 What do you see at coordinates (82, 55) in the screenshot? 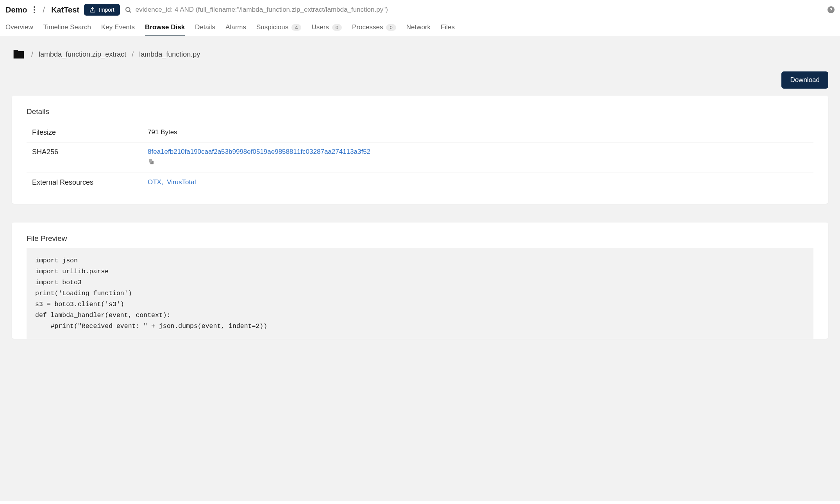
I see `path-segment-1: lambda_function.zip_extract` at bounding box center [82, 55].